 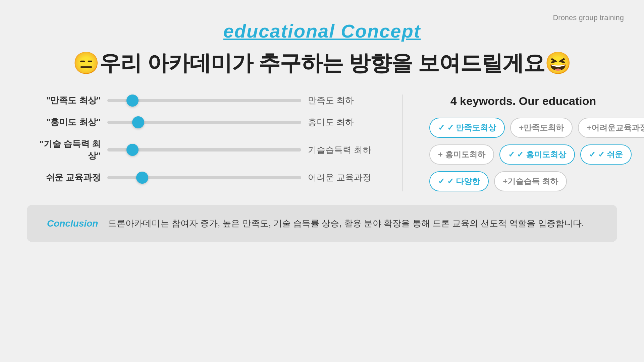 I want to click on keywords-title: 4 keywords. Our education, so click(x=523, y=101).